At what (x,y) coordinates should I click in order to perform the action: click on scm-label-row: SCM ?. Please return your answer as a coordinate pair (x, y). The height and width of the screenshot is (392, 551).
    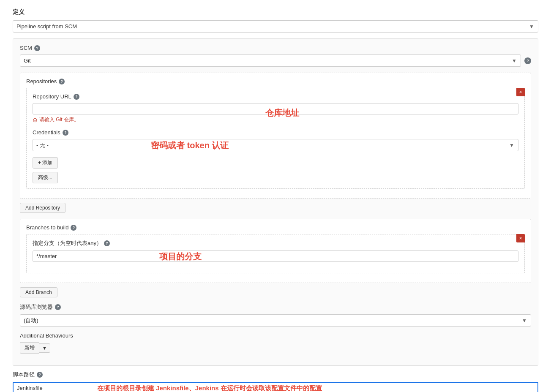
    Looking at the image, I should click on (276, 48).